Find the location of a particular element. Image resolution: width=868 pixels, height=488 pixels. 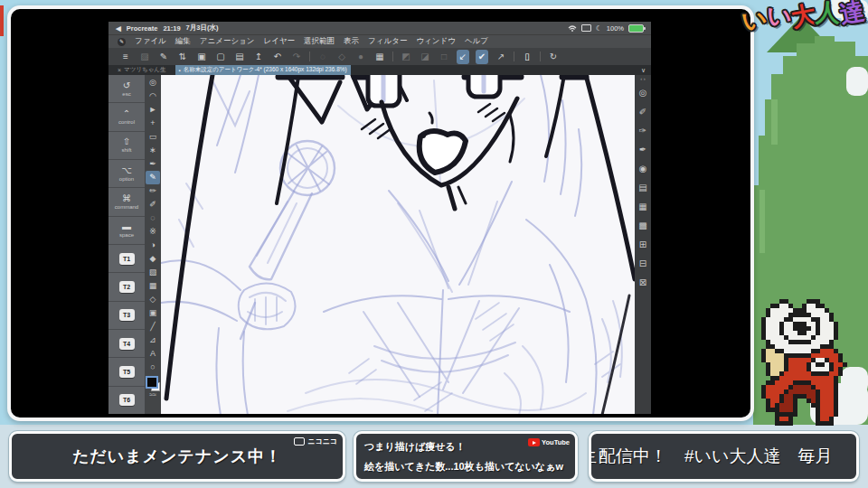

color-swatches is located at coordinates (153, 383).